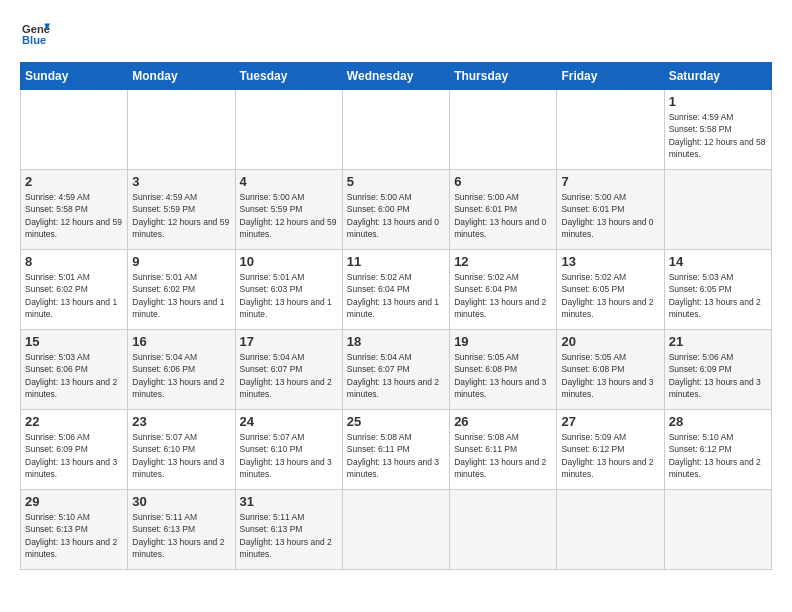 The height and width of the screenshot is (612, 792). Describe the element at coordinates (396, 36) in the screenshot. I see `page-header: General Blue` at that location.